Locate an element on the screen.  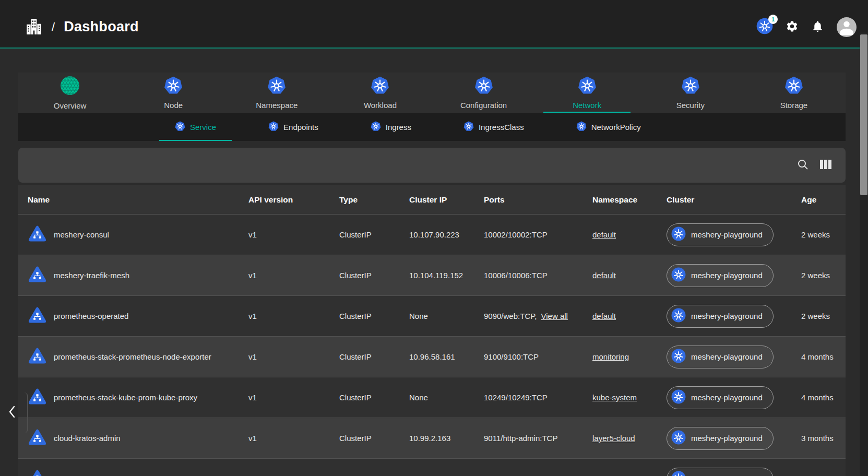
notifications-button is located at coordinates (817, 27).